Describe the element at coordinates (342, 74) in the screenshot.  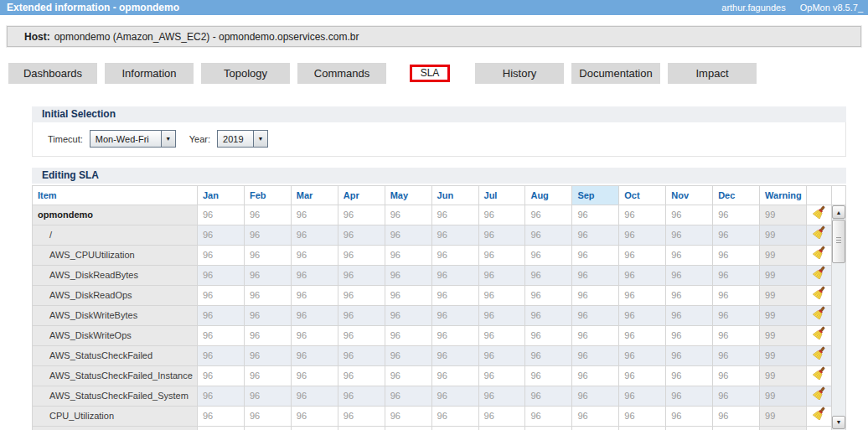
I see `tab-commands: Commands` at that location.